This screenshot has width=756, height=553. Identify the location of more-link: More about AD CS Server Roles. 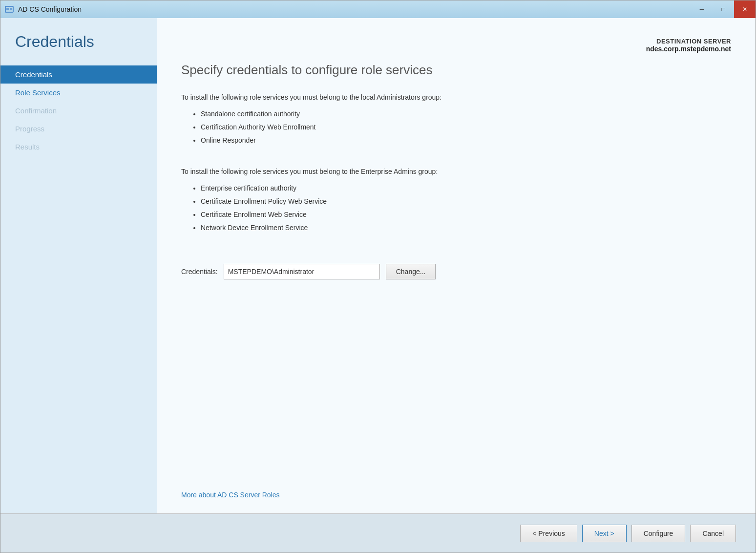
(456, 495).